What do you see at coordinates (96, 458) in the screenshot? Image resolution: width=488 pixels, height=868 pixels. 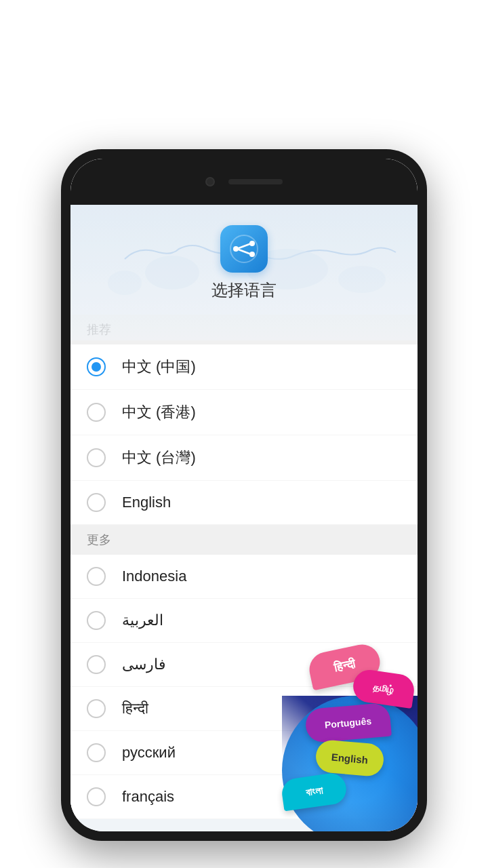 I see `radio-chinese-tw` at bounding box center [96, 458].